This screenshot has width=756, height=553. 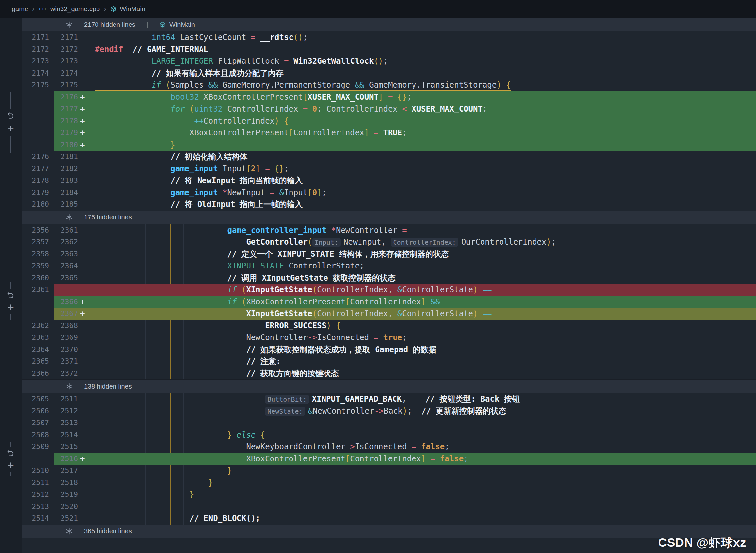 I want to click on code-line: 23622368ERROR_SUCCESS) {, so click(x=389, y=326).